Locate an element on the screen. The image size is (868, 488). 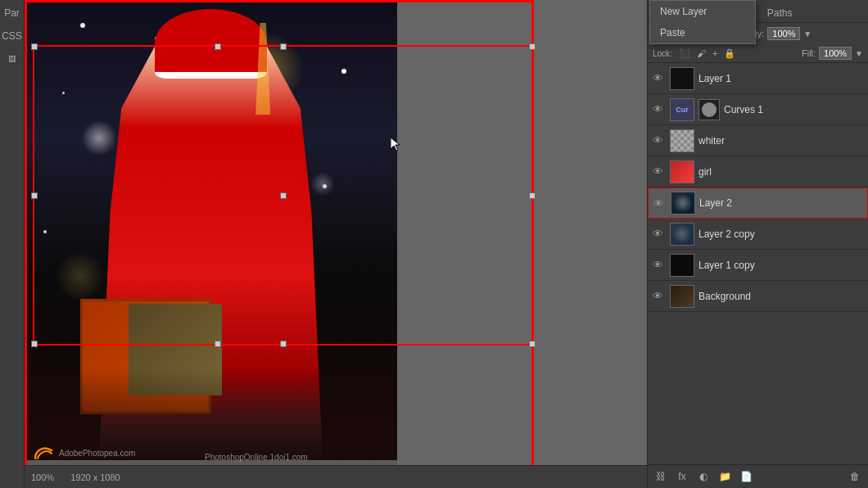
layer-item-girl: 👁 girl is located at coordinates (758, 172).